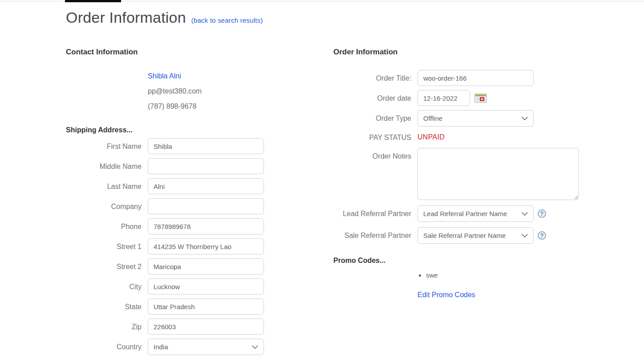 The image size is (644, 364). I want to click on contact-name-link: Shibla Alni, so click(165, 76).